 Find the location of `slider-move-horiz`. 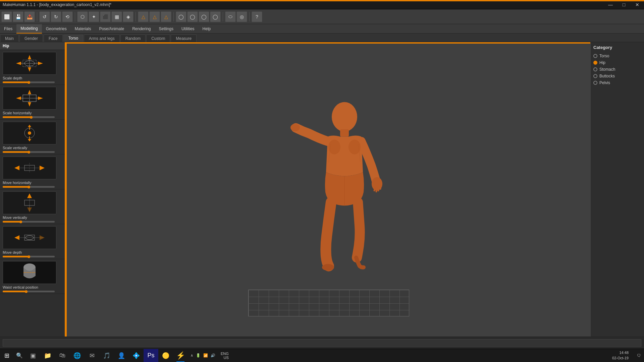

slider-move-horiz is located at coordinates (29, 187).